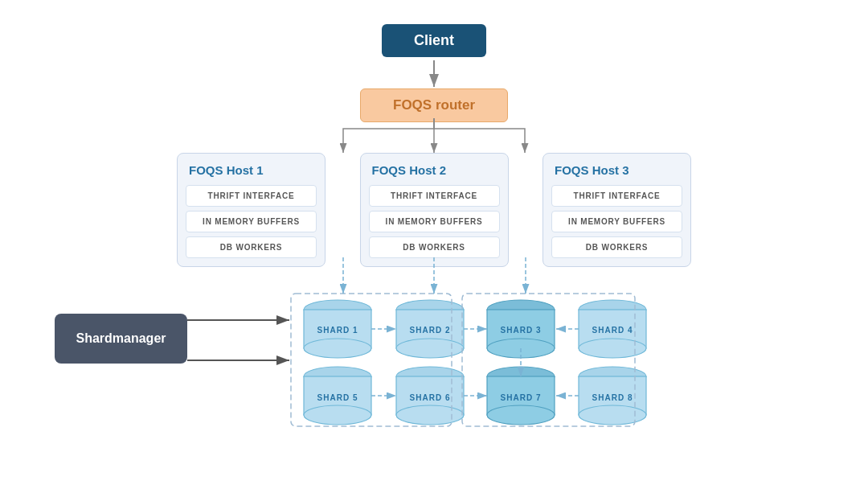 This screenshot has height=489, width=868. I want to click on host-3-title: FOQS Host 3, so click(617, 171).